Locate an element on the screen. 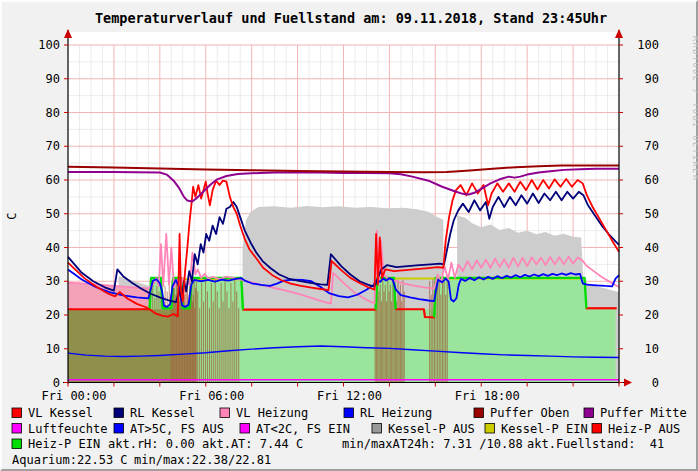 The image size is (698, 471). legend-label: VL Heizung is located at coordinates (272, 413).